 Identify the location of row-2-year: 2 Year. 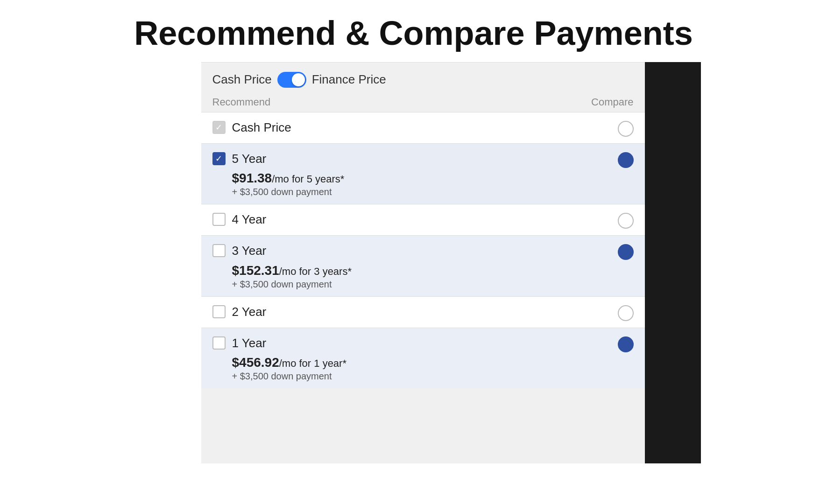
(423, 312).